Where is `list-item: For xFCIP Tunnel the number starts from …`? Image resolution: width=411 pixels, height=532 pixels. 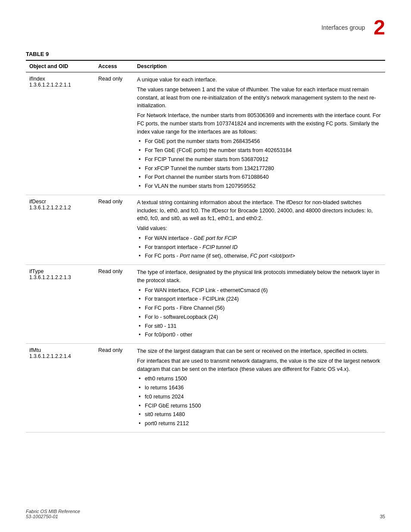
list-item: For xFCIP Tunnel the number starts from … is located at coordinates (259, 169).